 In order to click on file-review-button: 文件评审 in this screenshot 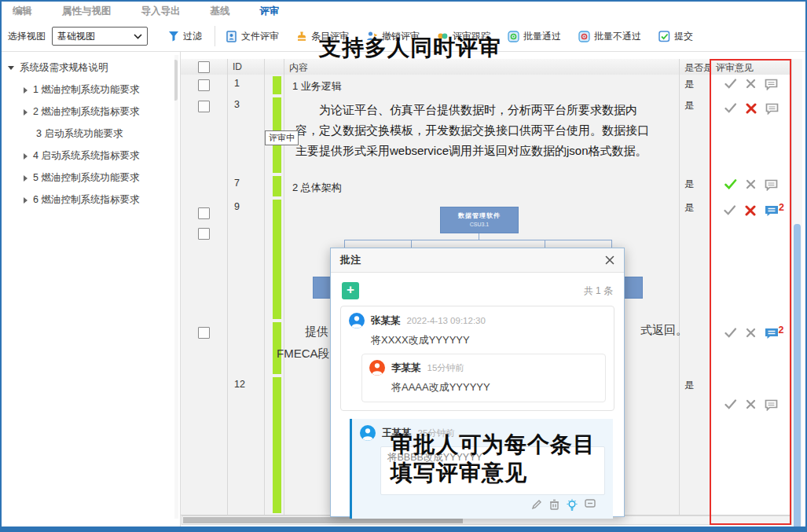, I will do `click(253, 36)`.